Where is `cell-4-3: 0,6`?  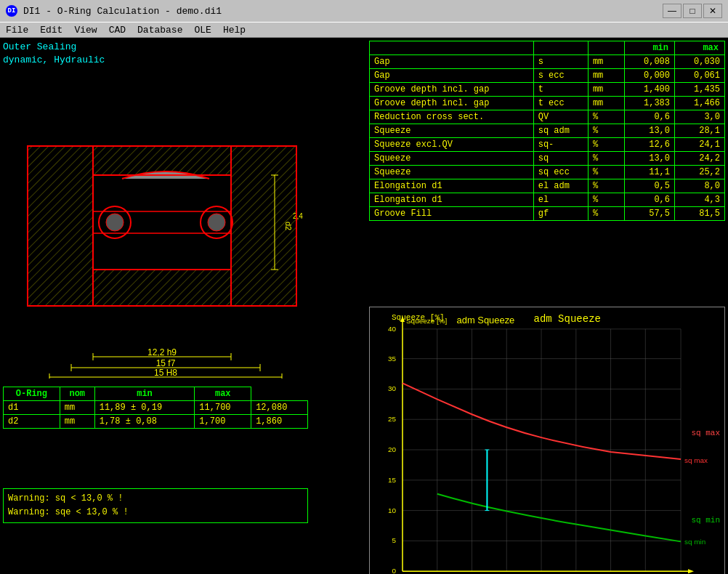 cell-4-3: 0,6 is located at coordinates (650, 118).